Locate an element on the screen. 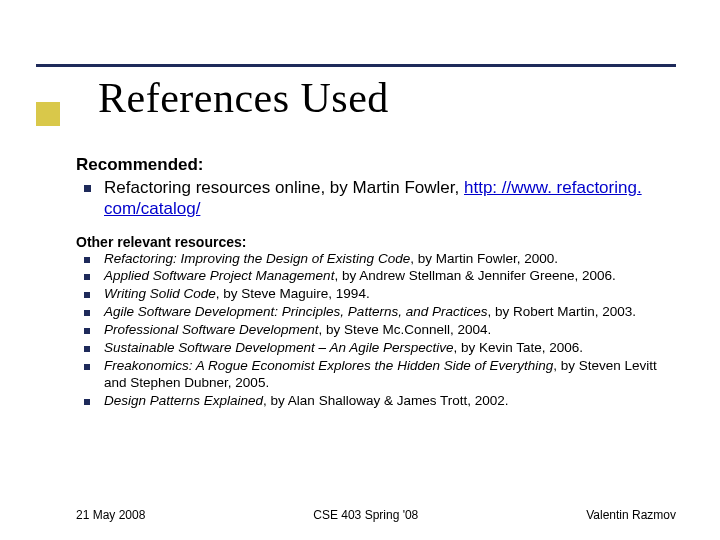 Image resolution: width=720 pixels, height=540 pixels. recommended-list: Refactoring resources online, by Martin … is located at coordinates (376, 198).